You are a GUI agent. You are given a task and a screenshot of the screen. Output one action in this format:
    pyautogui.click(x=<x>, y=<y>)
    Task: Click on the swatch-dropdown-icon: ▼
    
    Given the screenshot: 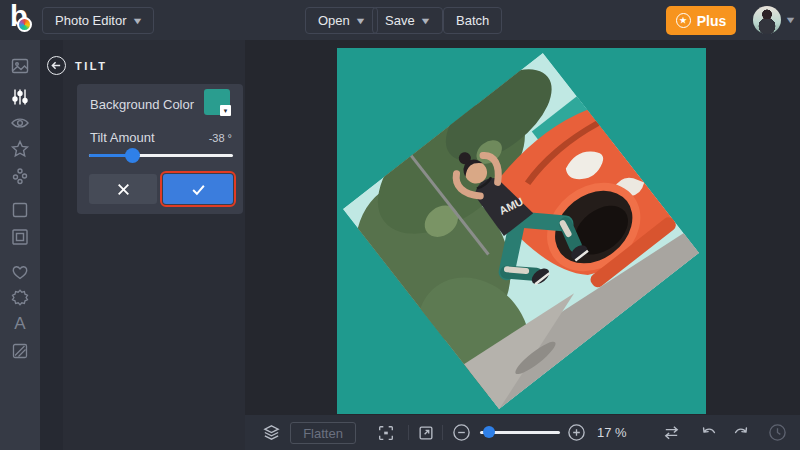 What is the action you would take?
    pyautogui.click(x=226, y=110)
    